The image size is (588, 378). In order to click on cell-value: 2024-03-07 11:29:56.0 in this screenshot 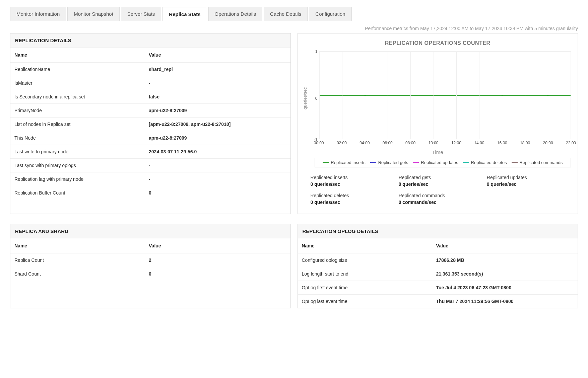, I will do `click(217, 152)`.